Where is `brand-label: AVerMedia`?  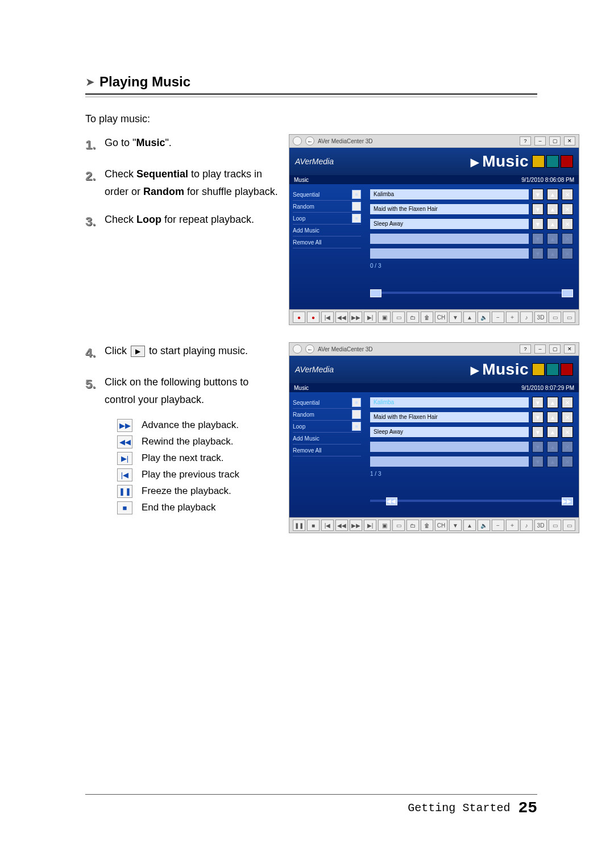 brand-label: AVerMedia is located at coordinates (314, 369).